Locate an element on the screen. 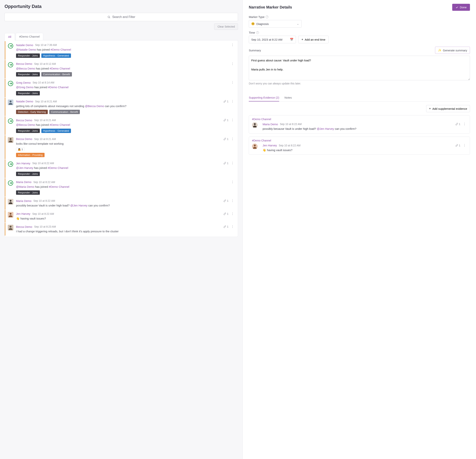 This screenshot has height=459, width=476. time-label: Time ? is located at coordinates (359, 33).